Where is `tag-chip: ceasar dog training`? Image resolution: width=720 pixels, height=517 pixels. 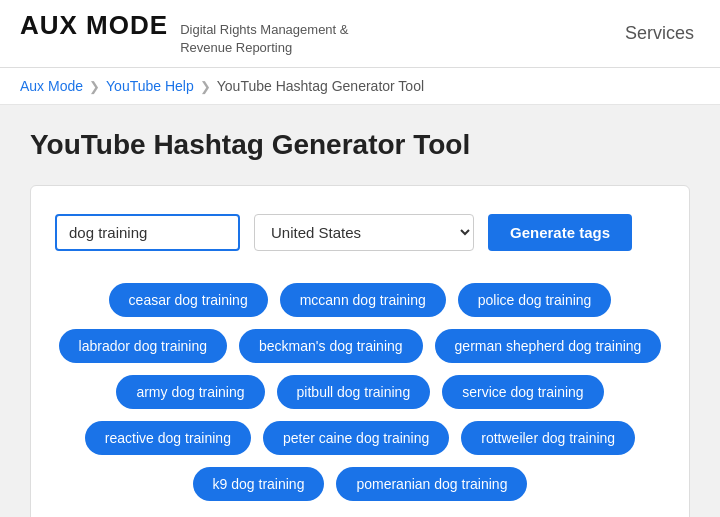
tag-chip: ceasar dog training is located at coordinates (188, 300).